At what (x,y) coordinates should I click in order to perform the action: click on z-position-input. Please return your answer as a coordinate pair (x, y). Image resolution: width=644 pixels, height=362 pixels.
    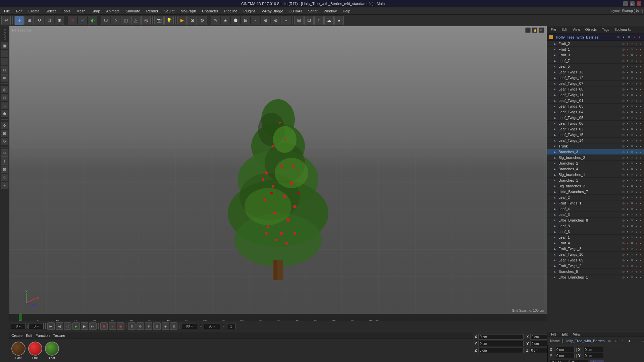
    Looking at the image, I should click on (501, 350).